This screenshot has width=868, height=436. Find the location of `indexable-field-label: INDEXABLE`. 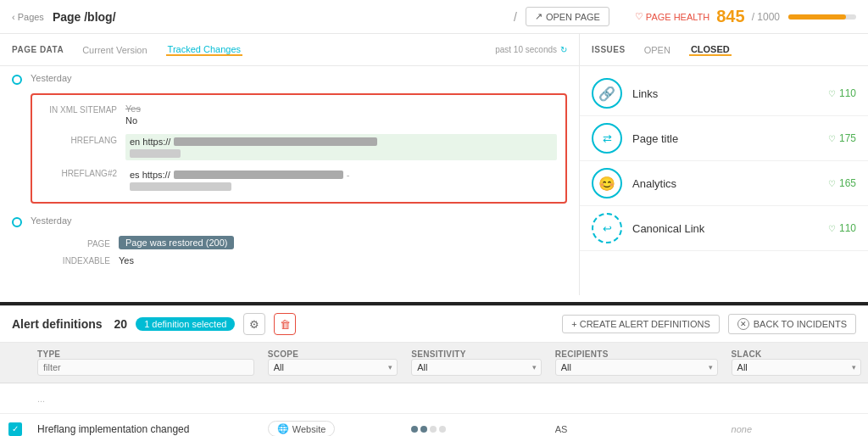

indexable-field-label: INDEXABLE is located at coordinates (76, 260).